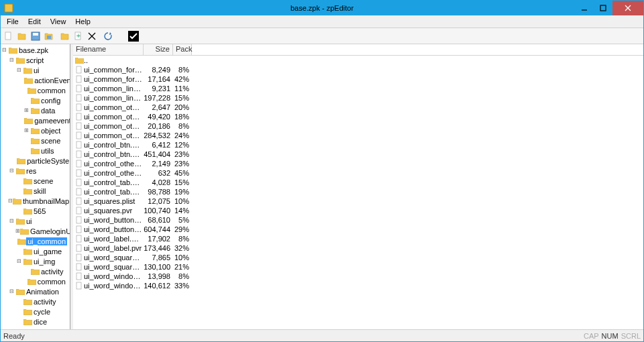 The width and height of the screenshot is (644, 342). What do you see at coordinates (358, 276) in the screenshot?
I see `file-row: ui_word_window.plist13,9988%` at bounding box center [358, 276].